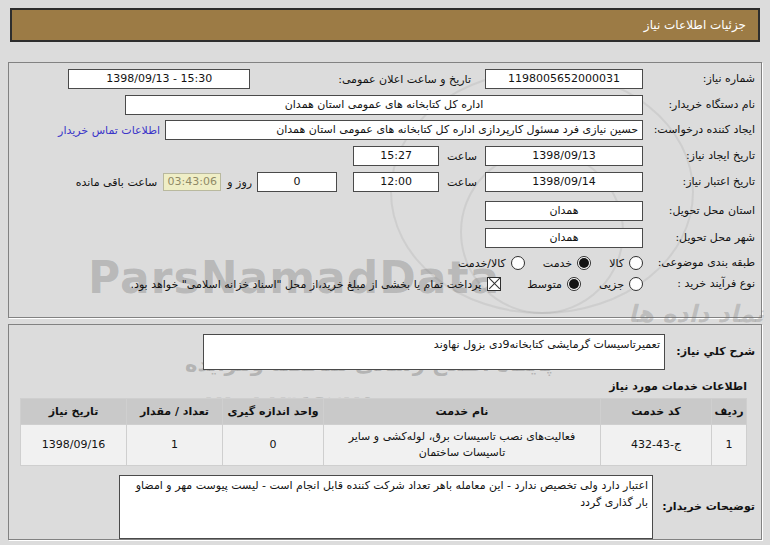 This screenshot has height=545, width=770. Describe the element at coordinates (404, 130) in the screenshot. I see `creator-input: حسین نیازی فرد مسئول کارپردازی اداره کل …` at that location.